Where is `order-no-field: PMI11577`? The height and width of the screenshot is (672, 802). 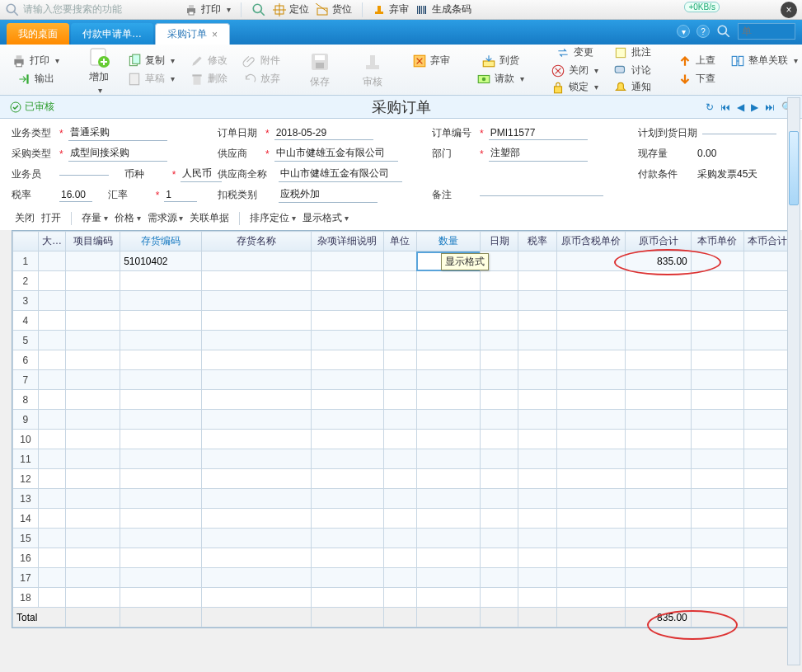 order-no-field: PMI11577 is located at coordinates (538, 134).